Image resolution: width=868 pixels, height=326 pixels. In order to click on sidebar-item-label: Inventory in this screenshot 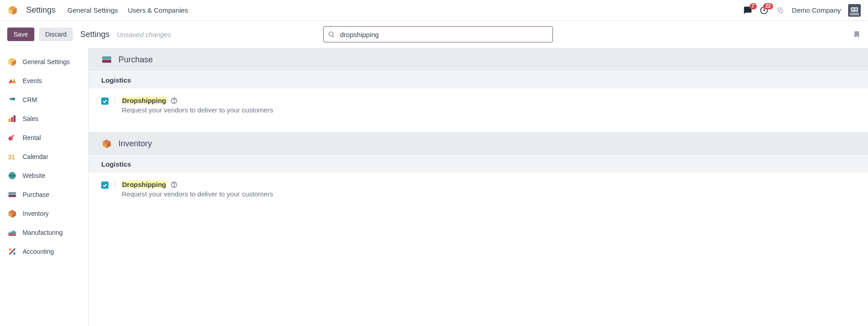, I will do `click(36, 214)`.